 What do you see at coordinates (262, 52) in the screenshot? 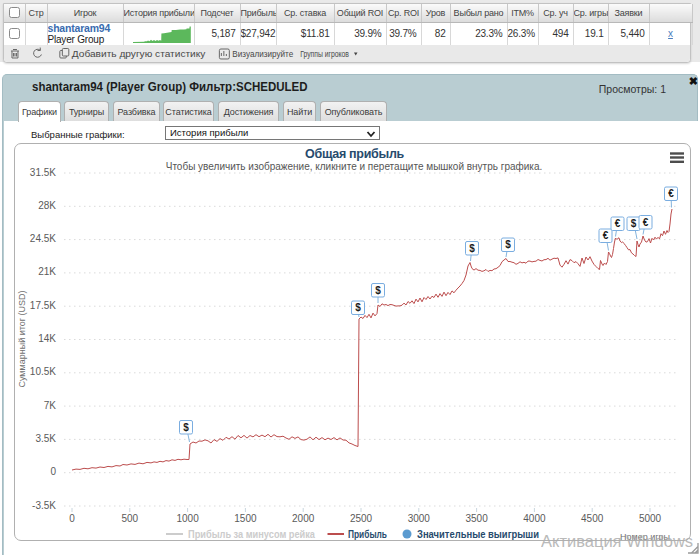
I see `svg-text: Визуализируйте` at bounding box center [262, 52].